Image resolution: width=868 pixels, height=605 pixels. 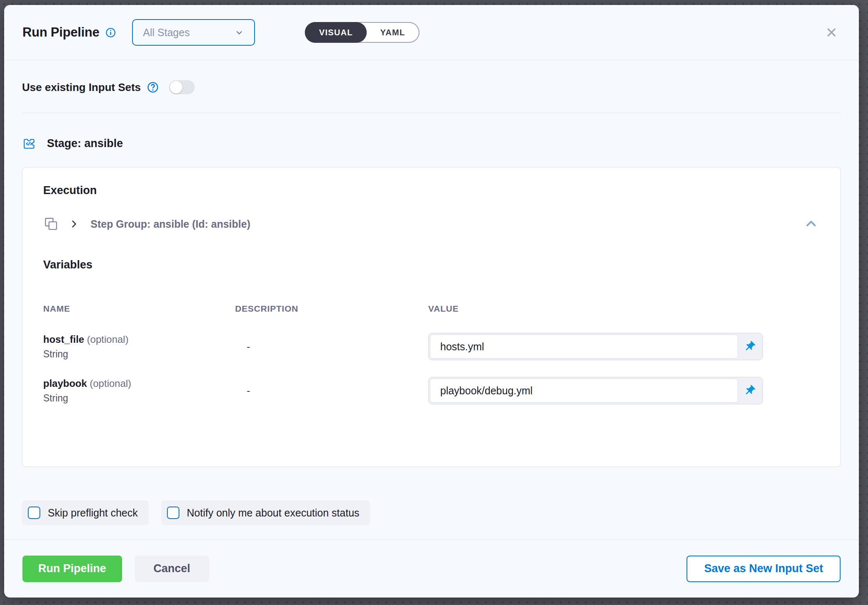 What do you see at coordinates (432, 309) in the screenshot?
I see `variables-table-header: NAME DESCRIPTION VALUE` at bounding box center [432, 309].